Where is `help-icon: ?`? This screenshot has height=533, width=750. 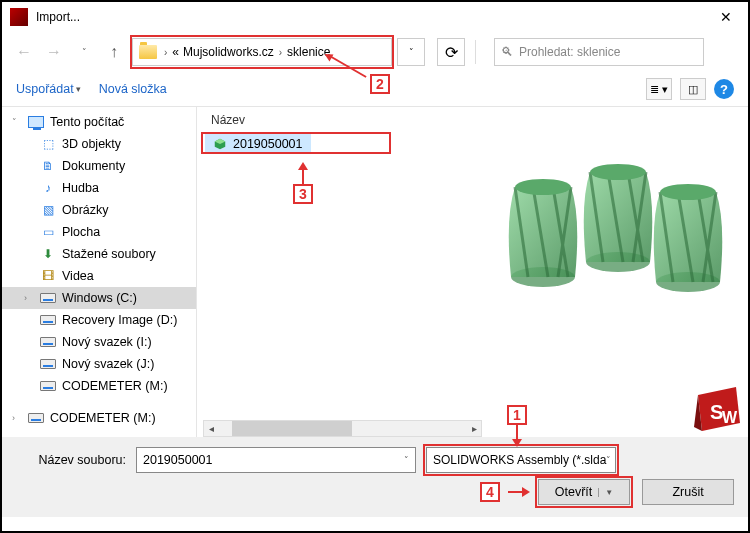 help-icon: ? is located at coordinates (724, 89).